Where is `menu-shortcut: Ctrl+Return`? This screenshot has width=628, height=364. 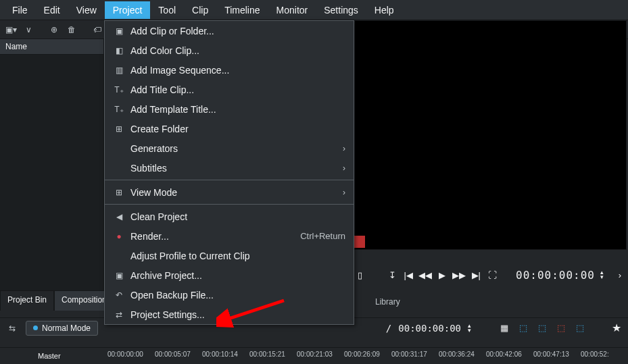
menu-shortcut: Ctrl+Return is located at coordinates (323, 236).